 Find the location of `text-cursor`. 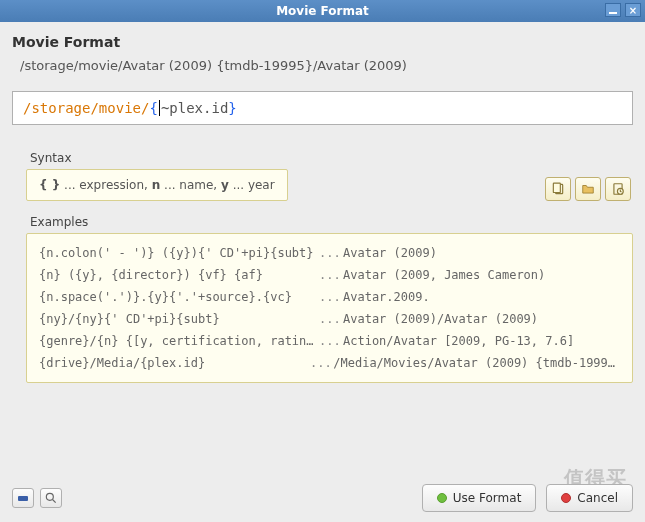

text-cursor is located at coordinates (160, 108).